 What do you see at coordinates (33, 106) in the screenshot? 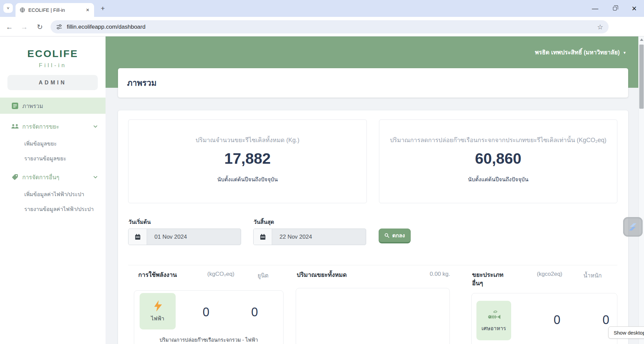
I see `sidebar-item-label: ภาพรวม` at bounding box center [33, 106].